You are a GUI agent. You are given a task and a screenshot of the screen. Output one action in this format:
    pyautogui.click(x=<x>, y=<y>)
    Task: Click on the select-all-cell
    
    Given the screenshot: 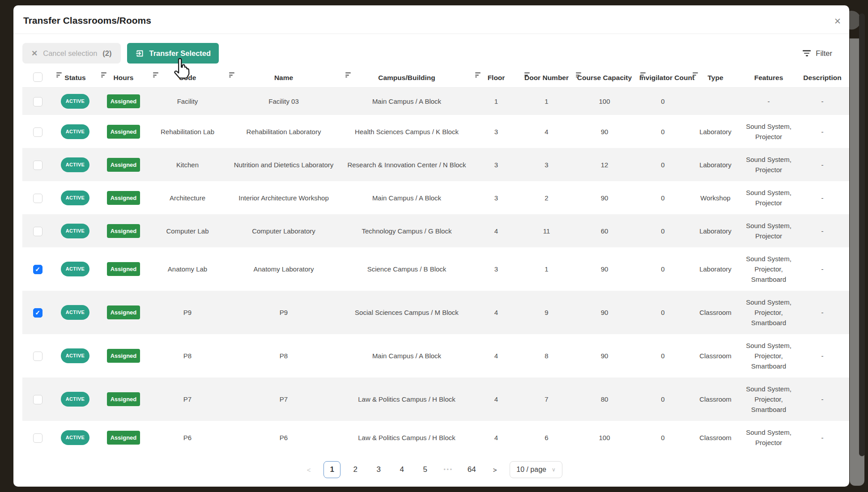 What is the action you would take?
    pyautogui.click(x=38, y=79)
    